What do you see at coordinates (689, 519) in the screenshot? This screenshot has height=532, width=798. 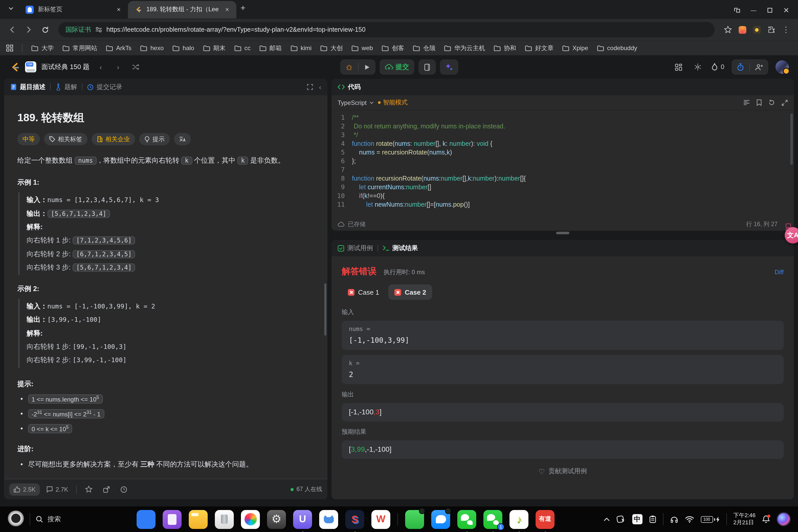 I see `wifi-icon` at bounding box center [689, 519].